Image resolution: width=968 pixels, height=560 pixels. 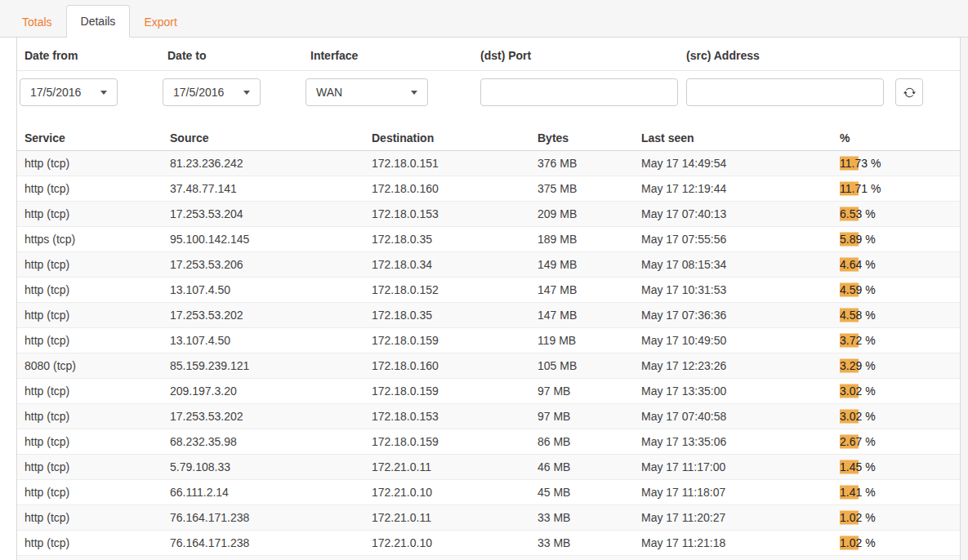 I want to click on cell-source: 37.48.77.141, so click(x=271, y=189).